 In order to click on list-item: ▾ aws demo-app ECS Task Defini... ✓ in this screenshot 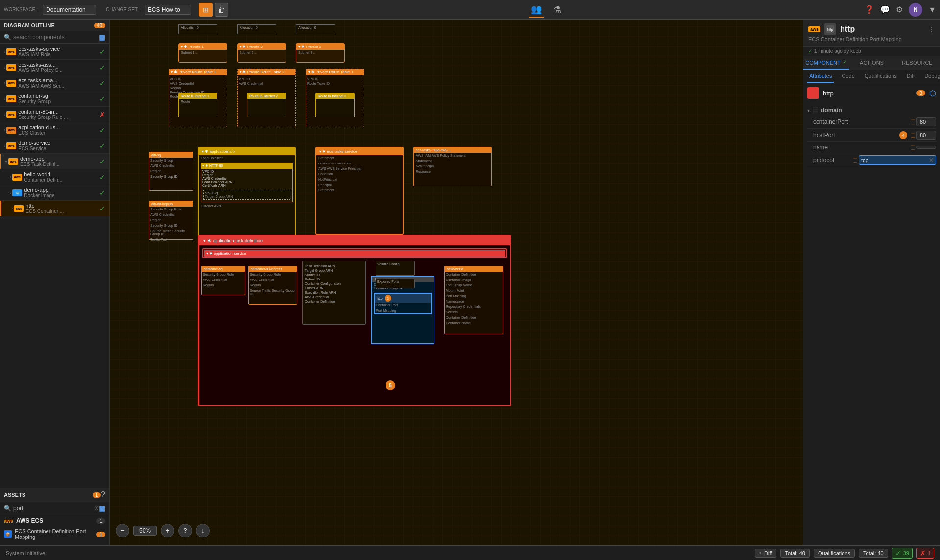, I will do `click(55, 162)`.